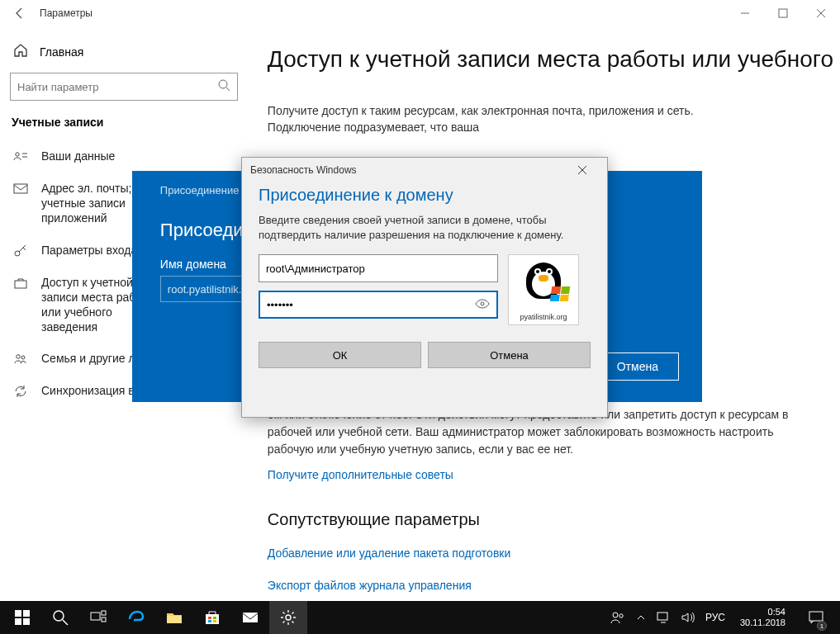  I want to click on tips-link: Получите дополнительные советы, so click(360, 476).